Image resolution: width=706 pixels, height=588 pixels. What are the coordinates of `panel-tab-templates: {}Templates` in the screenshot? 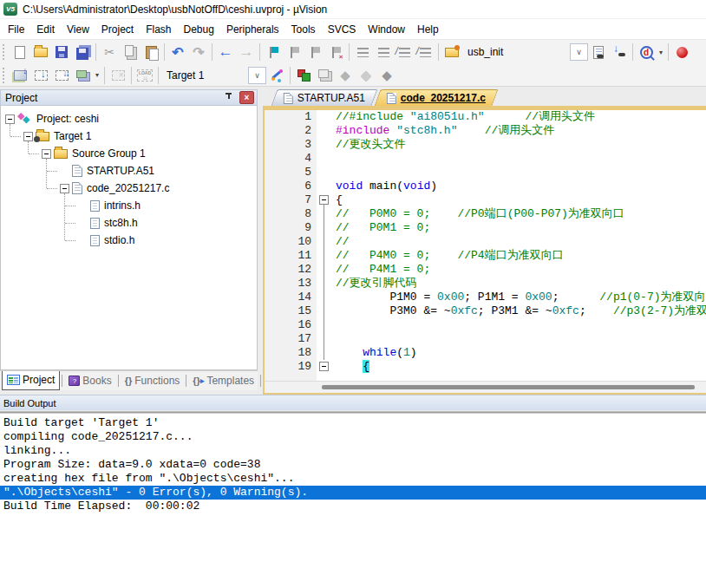 It's located at (224, 382).